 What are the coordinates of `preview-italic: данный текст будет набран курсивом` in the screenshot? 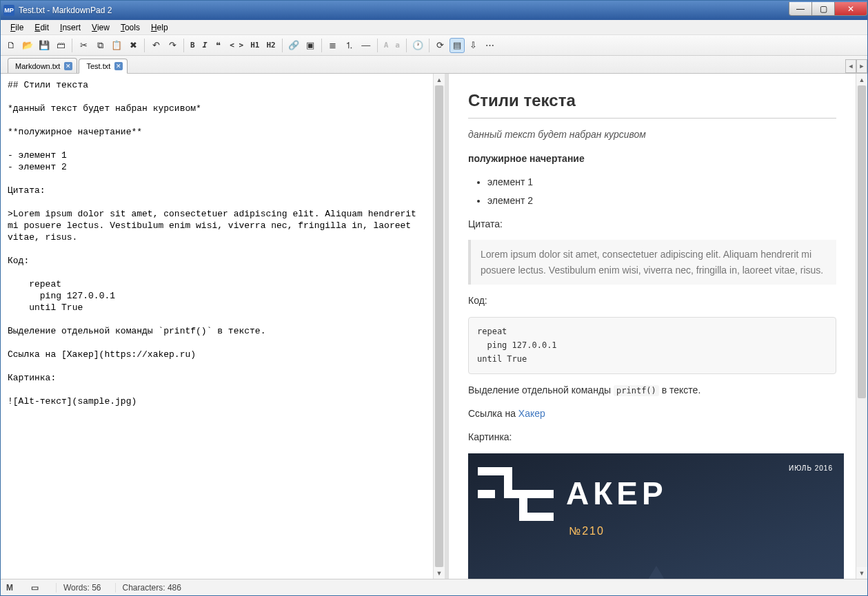 It's located at (557, 134).